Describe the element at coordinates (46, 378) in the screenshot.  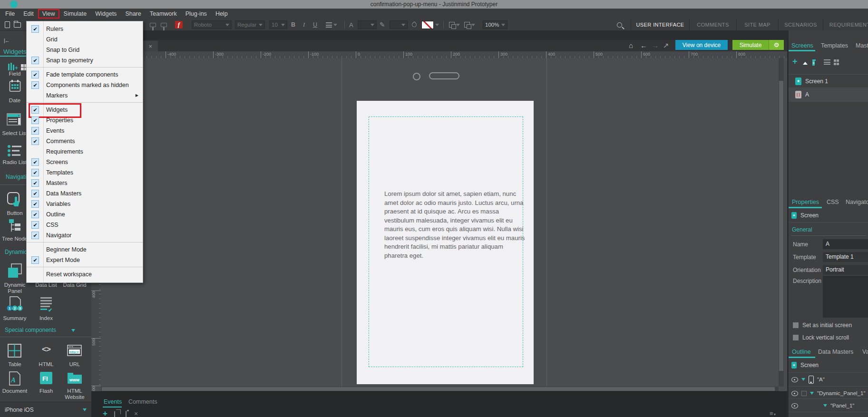
I see `flash-widget-icon: Fl` at that location.